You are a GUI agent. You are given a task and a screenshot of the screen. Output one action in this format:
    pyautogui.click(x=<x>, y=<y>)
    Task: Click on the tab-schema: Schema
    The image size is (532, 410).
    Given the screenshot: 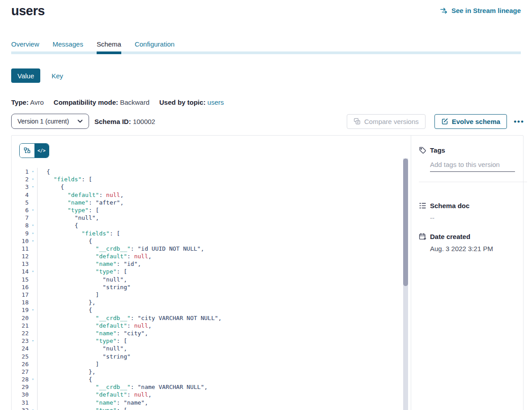 What is the action you would take?
    pyautogui.click(x=109, y=46)
    